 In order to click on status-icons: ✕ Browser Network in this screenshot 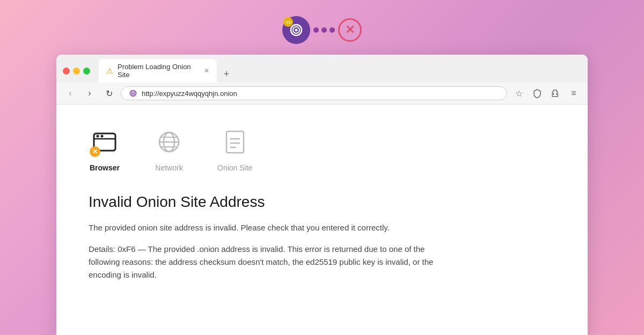, I will do `click(322, 149)`.